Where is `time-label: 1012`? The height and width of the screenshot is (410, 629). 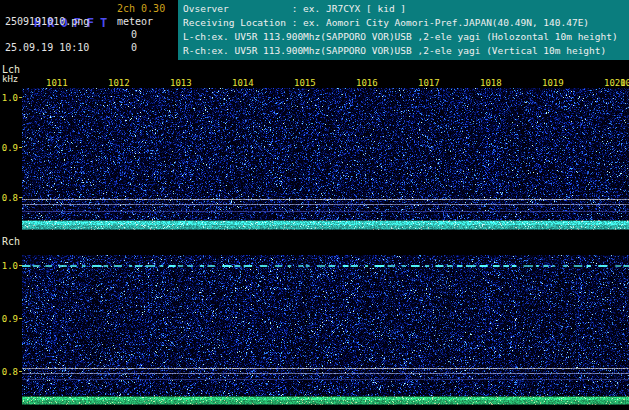 time-label: 1012 is located at coordinates (119, 83).